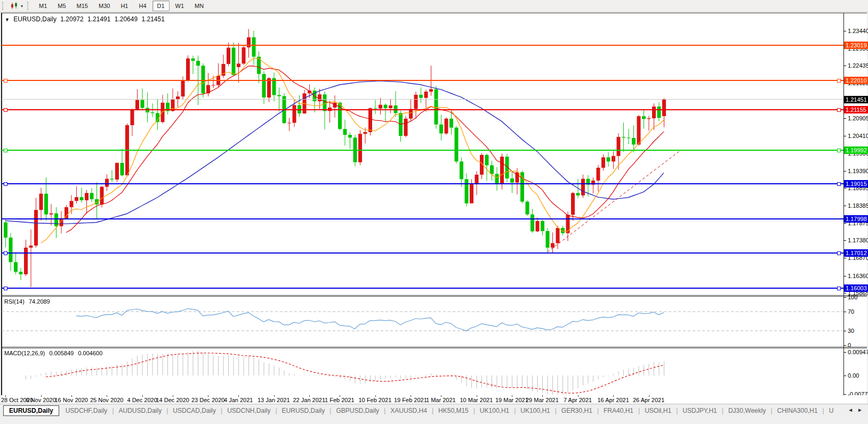 Image resolution: width=868 pixels, height=424 pixels. Describe the element at coordinates (512, 400) in the screenshot. I see `date-tick-label: 19 Mar 2021` at that location.